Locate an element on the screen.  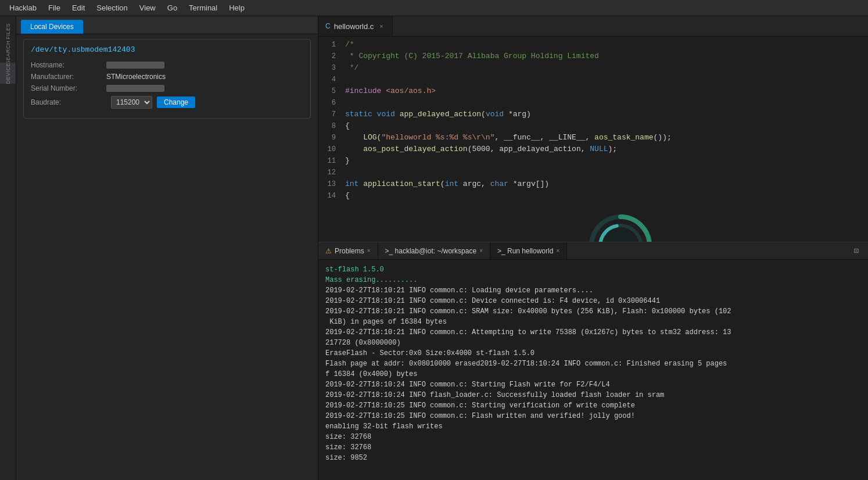
line-content: */ is located at coordinates (352, 68).